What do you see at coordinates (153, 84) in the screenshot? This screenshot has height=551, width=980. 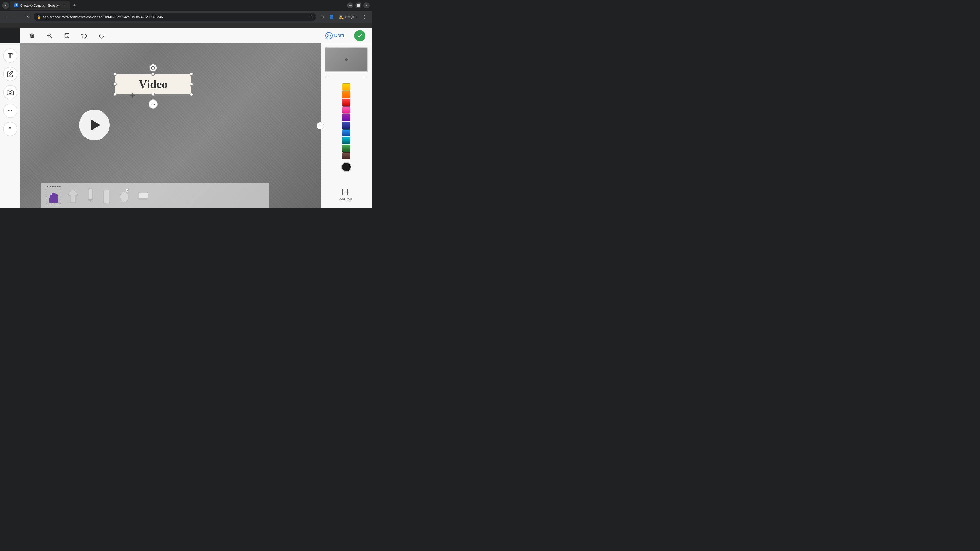 I see `video-text-element: Video •••` at bounding box center [153, 84].